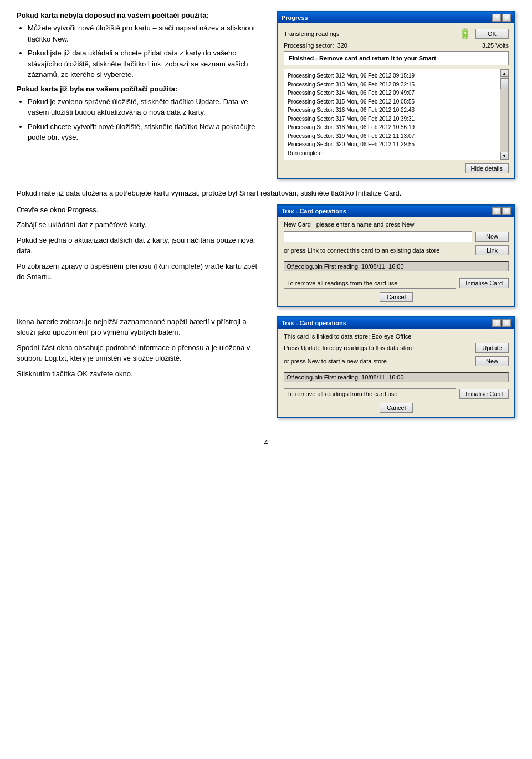 Image resolution: width=532 pixels, height=759 pixels. What do you see at coordinates (396, 408) in the screenshot?
I see `cancel-row-2: Cancel` at bounding box center [396, 408].